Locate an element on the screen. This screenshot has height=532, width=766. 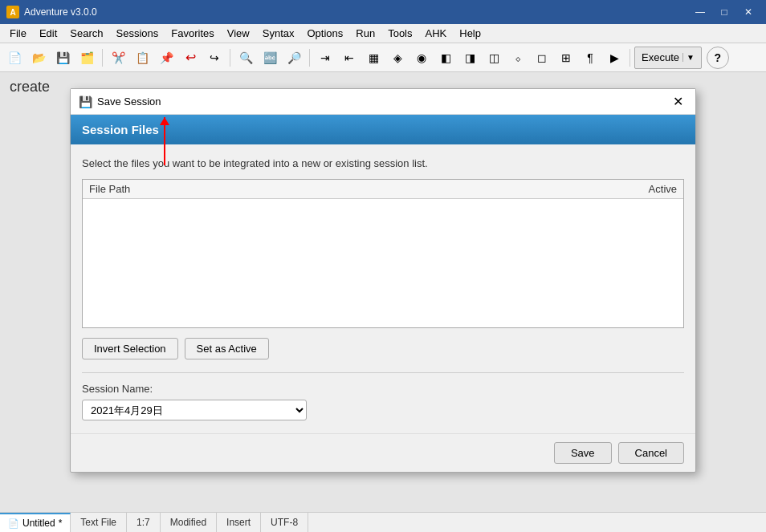
status-encoding: UTF-8 is located at coordinates (284, 522).